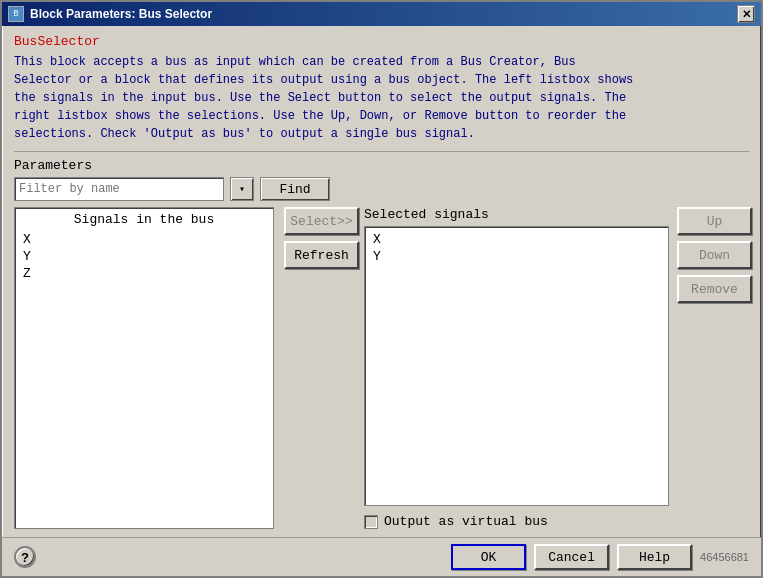 This screenshot has width=763, height=578. Describe the element at coordinates (382, 556) in the screenshot. I see `bottom-bar: ? OK Cancel Help 46456681` at that location.